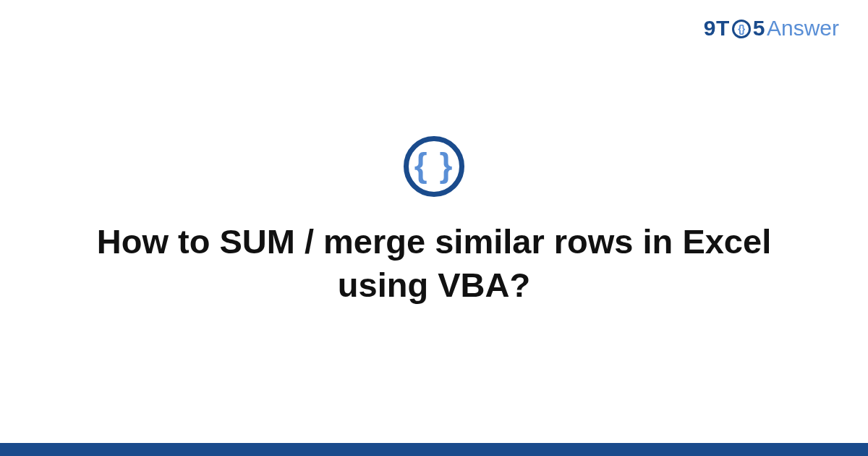  Describe the element at coordinates (434, 449) in the screenshot. I see `footer-accent-bar` at that location.